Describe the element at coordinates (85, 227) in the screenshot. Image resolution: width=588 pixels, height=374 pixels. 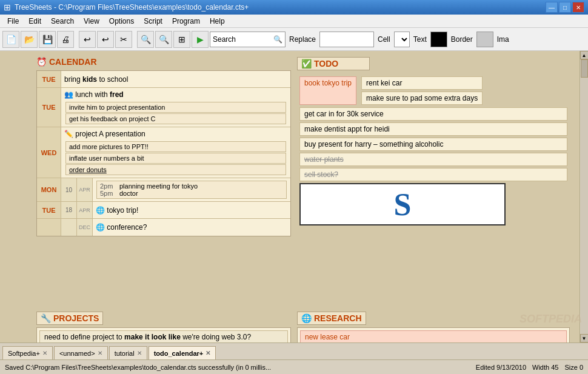
I see `cal-month-6: DEC` at that location.